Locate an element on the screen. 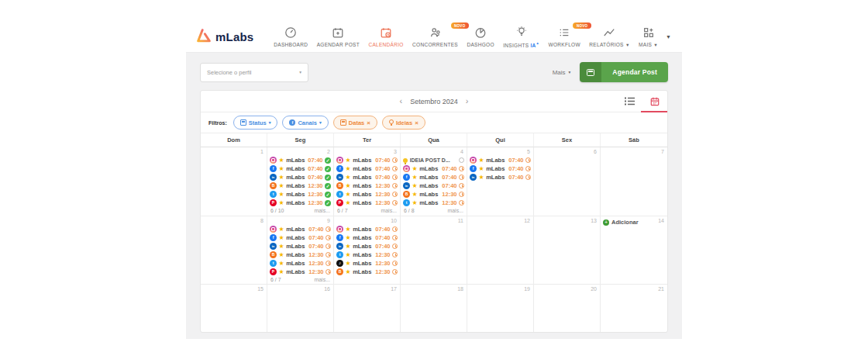 The height and width of the screenshot is (349, 868). post-item: B★mLabs12:30✓ is located at coordinates (301, 186).